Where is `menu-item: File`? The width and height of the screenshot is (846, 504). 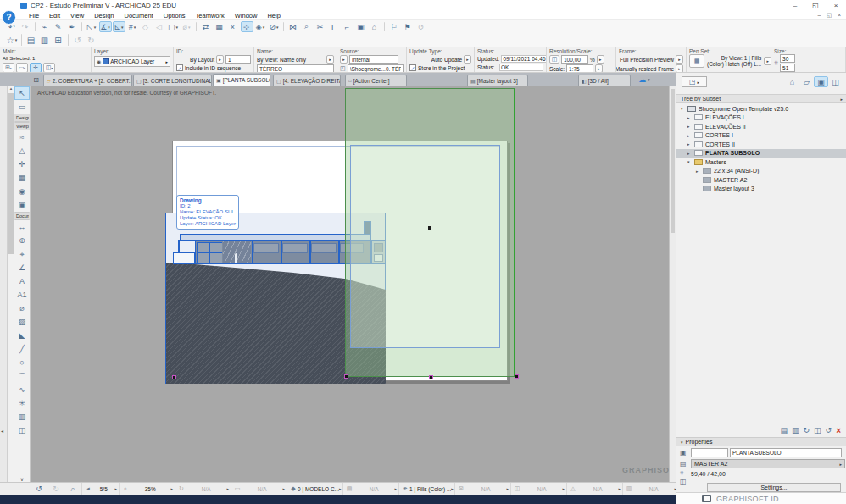
menu-item: File is located at coordinates (34, 15).